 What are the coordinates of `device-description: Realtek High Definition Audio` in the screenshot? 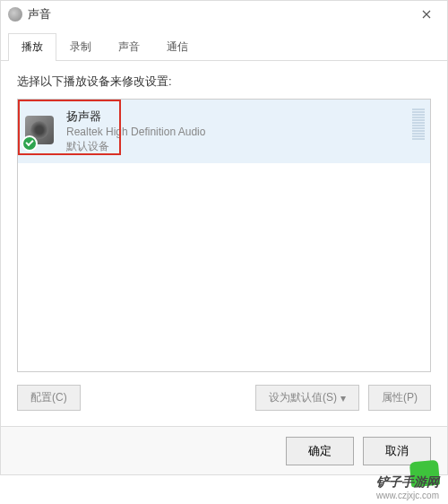 It's located at (136, 132).